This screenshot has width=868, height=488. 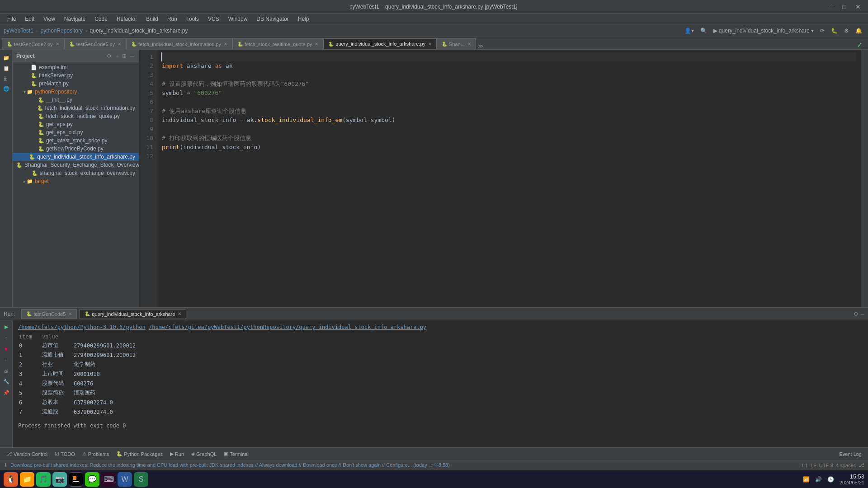 What do you see at coordinates (6, 338) in the screenshot?
I see `run-scroll-up-btn: ↑` at bounding box center [6, 338].